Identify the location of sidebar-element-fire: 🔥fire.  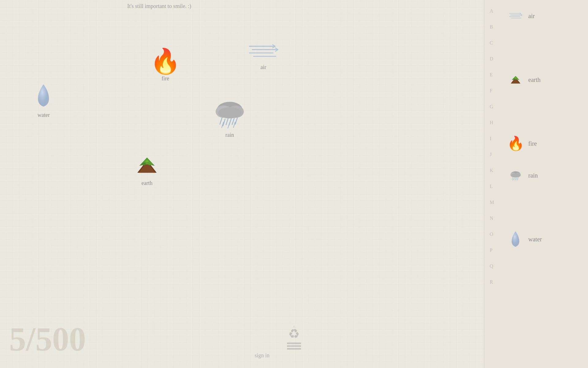
(546, 144).